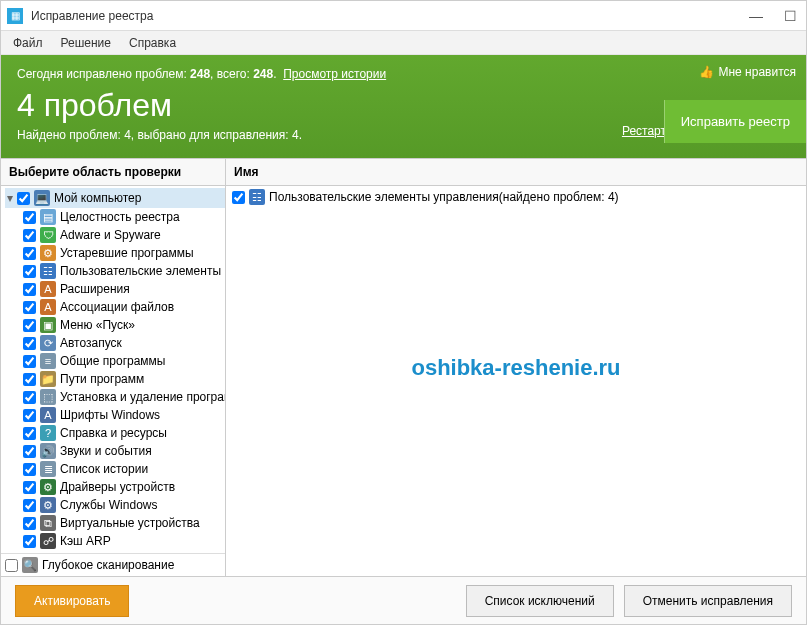 The width and height of the screenshot is (807, 625). I want to click on tree-item: ?Справка и ресурсы, so click(124, 433).